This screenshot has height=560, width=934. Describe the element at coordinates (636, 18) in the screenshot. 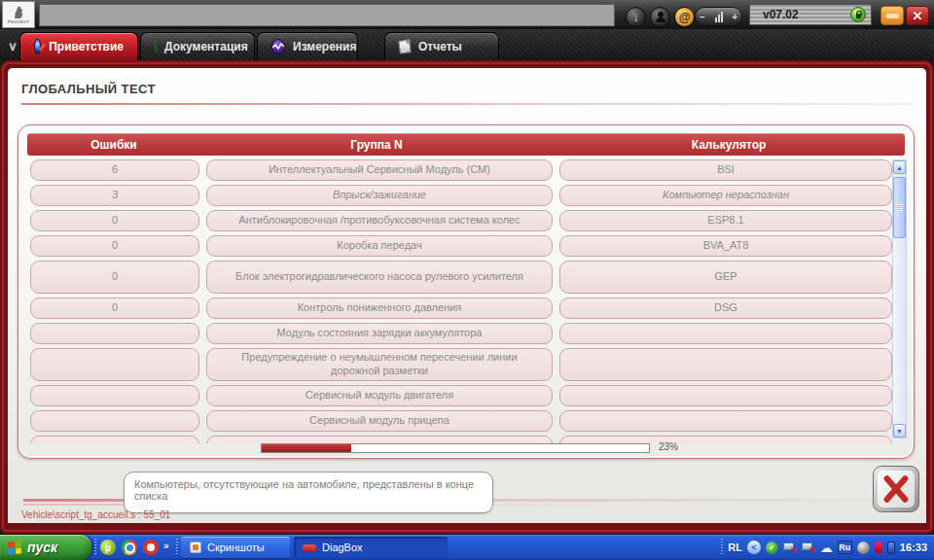

I see `download-icon: ↓` at that location.